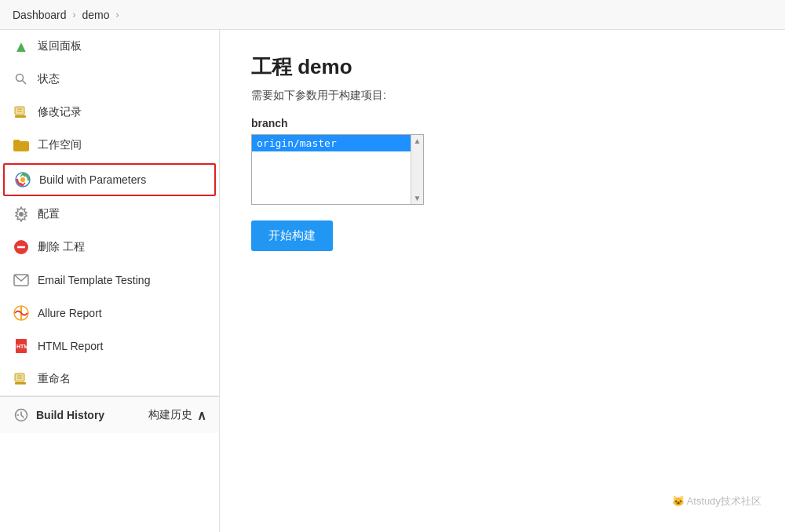  I want to click on branch-param: branch origin/master ▲ ▼, so click(502, 161).